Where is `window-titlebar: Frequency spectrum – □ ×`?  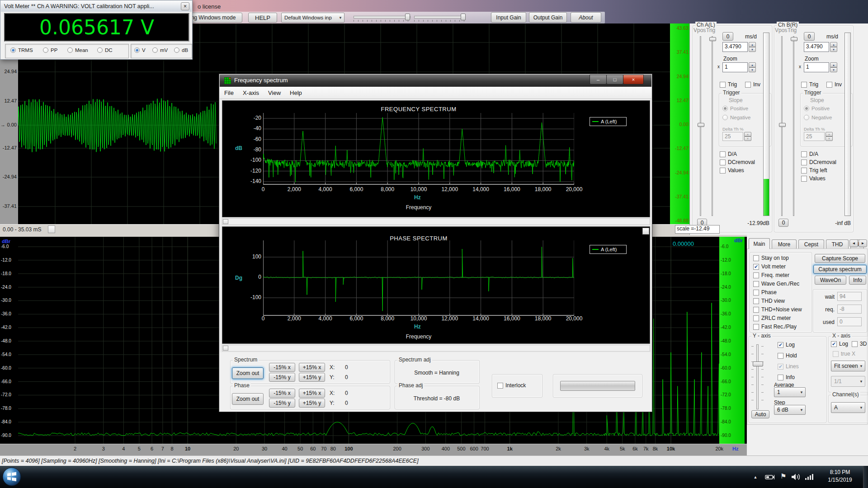 window-titlebar: Frequency spectrum – □ × is located at coordinates (436, 80).